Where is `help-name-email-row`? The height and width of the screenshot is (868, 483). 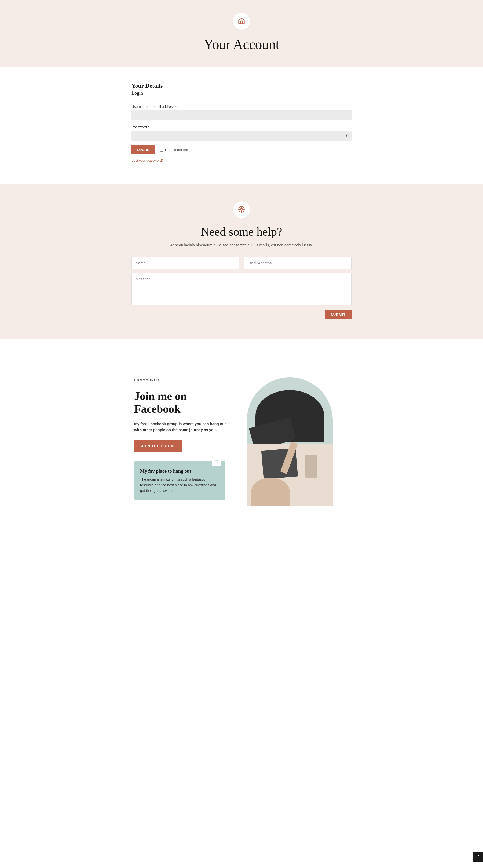 help-name-email-row is located at coordinates (242, 263).